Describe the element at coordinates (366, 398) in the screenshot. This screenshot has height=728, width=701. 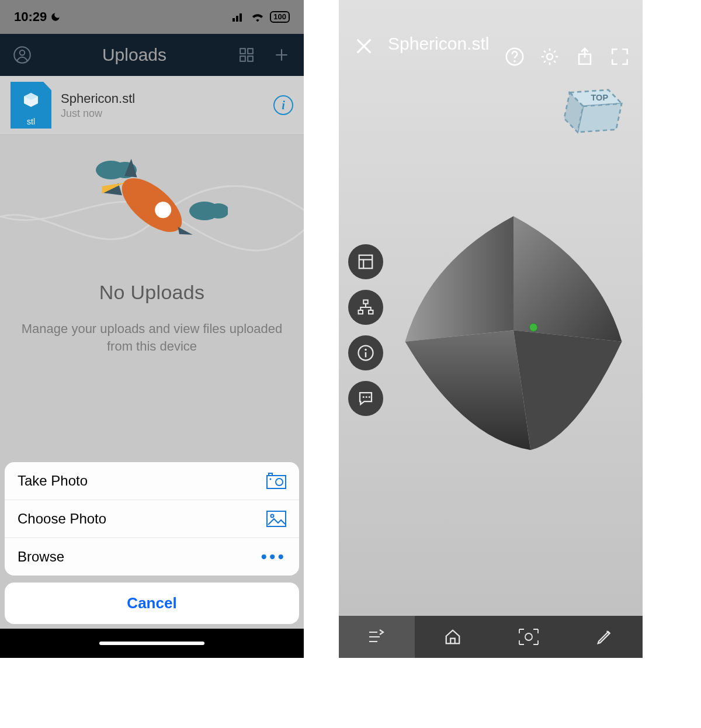
I see `comments-button` at that location.